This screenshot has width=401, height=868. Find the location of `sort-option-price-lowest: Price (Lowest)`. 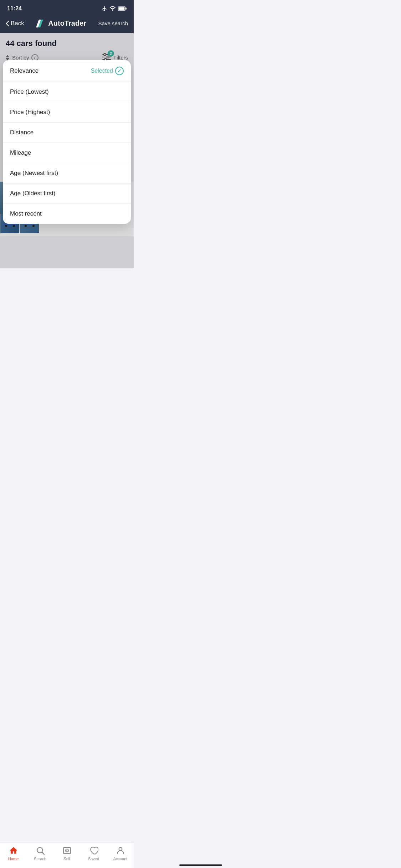

sort-option-price-lowest: Price (Lowest) is located at coordinates (67, 92).